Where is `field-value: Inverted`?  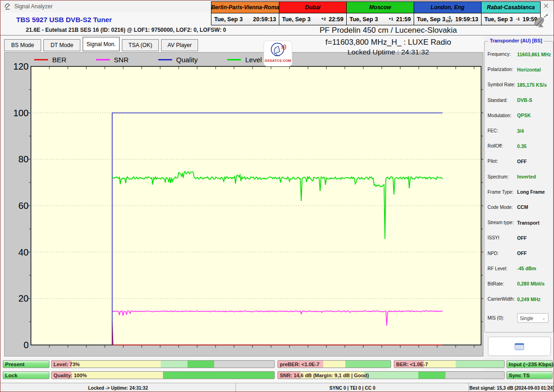
field-value: Inverted is located at coordinates (526, 177).